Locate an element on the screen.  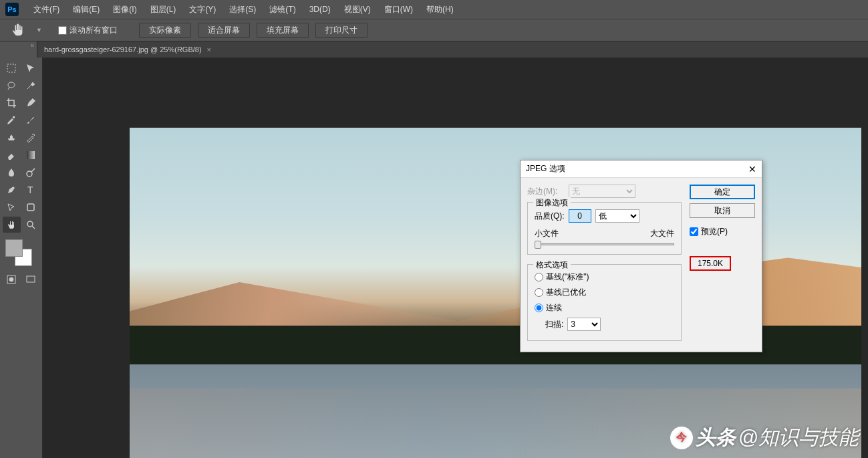
image-options-legend: 图像选项 is located at coordinates (552, 203).